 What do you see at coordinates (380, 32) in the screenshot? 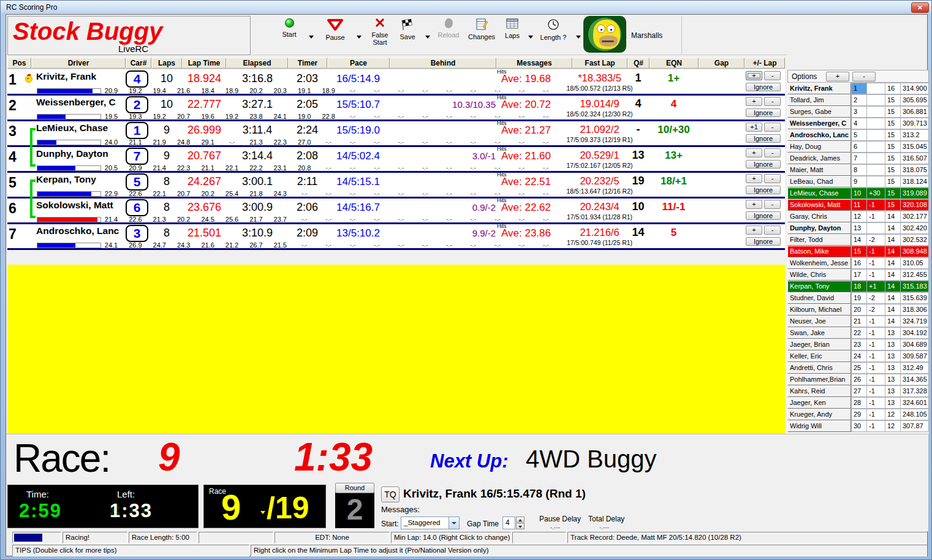
I see `false-start-button: False Start` at bounding box center [380, 32].